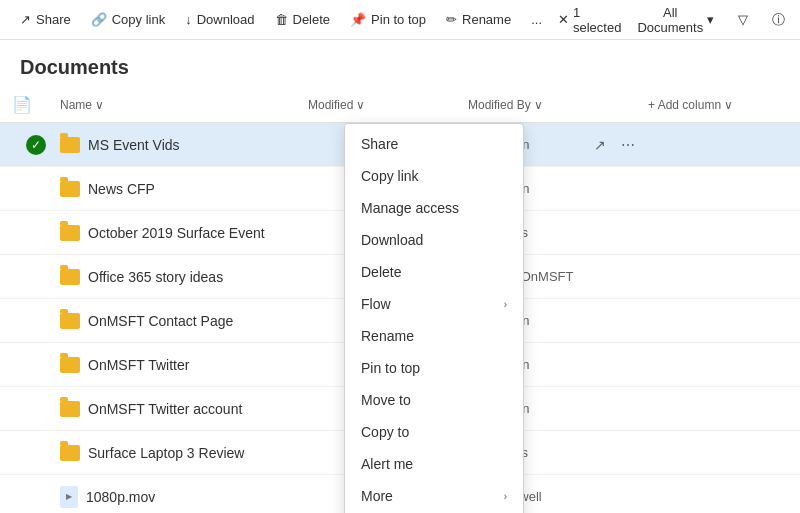  I want to click on share-button: ↗ Share, so click(46, 20).